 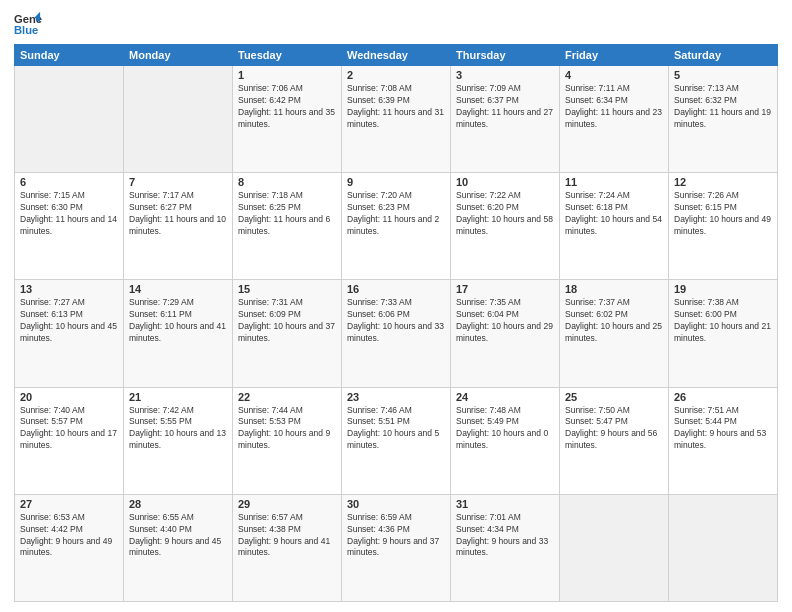 I want to click on day-info: Sunrise: 7:38 AMSunset: 6:00 PMDaylight:…, so click(x=723, y=321).